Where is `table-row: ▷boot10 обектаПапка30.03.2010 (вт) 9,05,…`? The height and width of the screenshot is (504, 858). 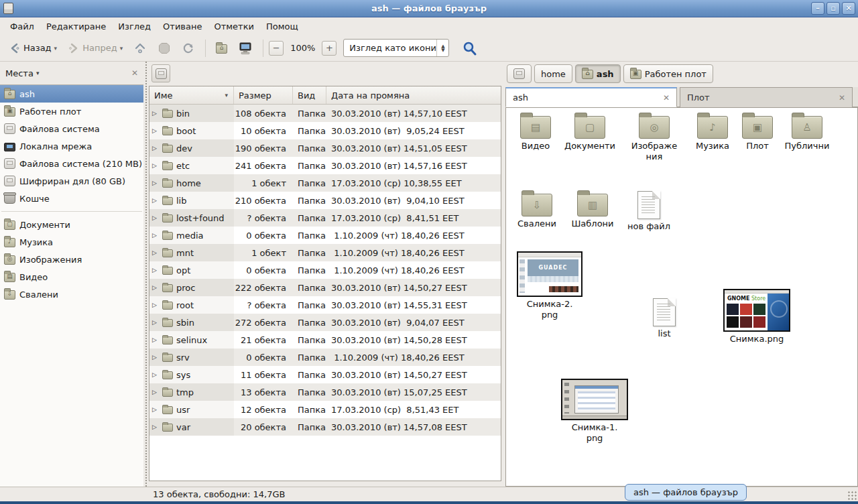
table-row: ▷boot10 обектаПапка30.03.2010 (вт) 9,05,… is located at coordinates (325, 131).